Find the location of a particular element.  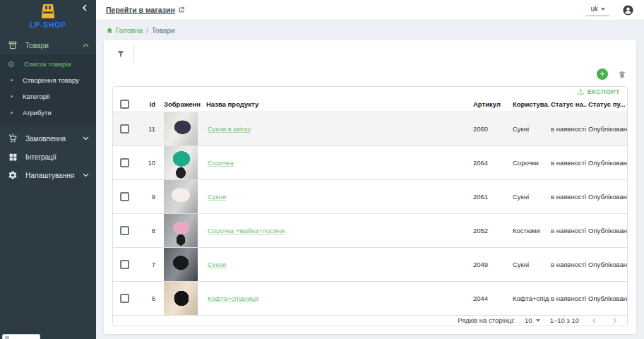

go-to-store-link: Перейти в магазин is located at coordinates (145, 10).